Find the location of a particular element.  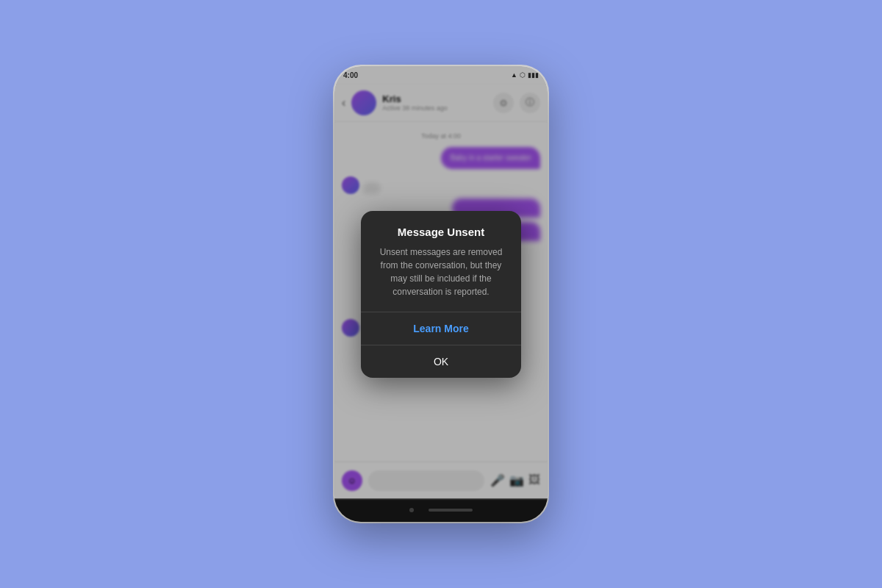

modal-dialog: Message Unsent Unsent messages are remov… is located at coordinates (441, 294).